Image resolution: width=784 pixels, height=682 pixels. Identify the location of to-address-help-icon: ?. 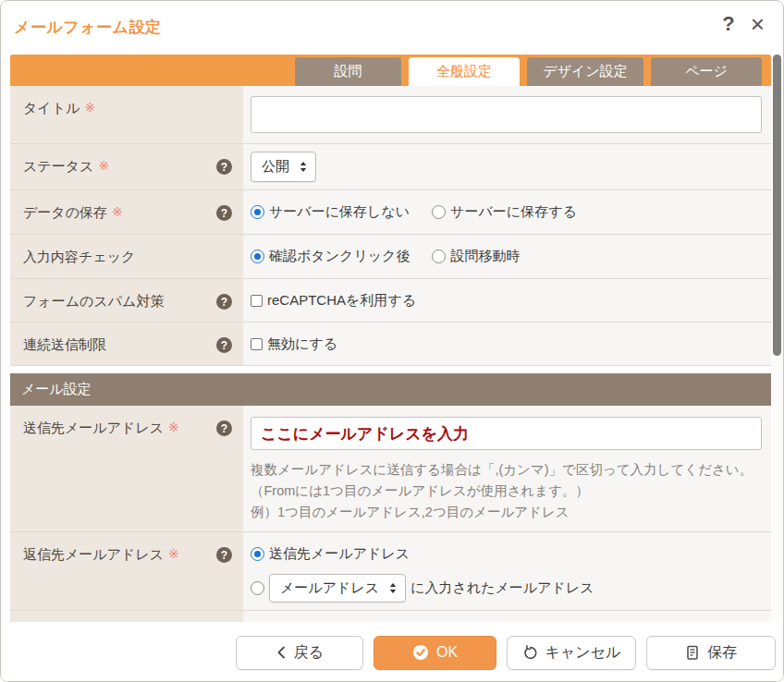
(224, 429).